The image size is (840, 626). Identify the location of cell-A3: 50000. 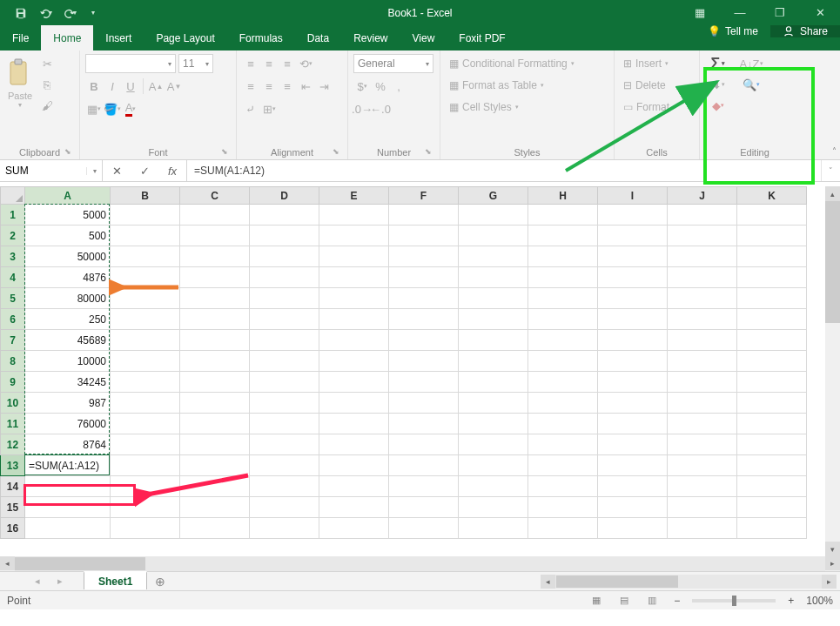
(68, 257).